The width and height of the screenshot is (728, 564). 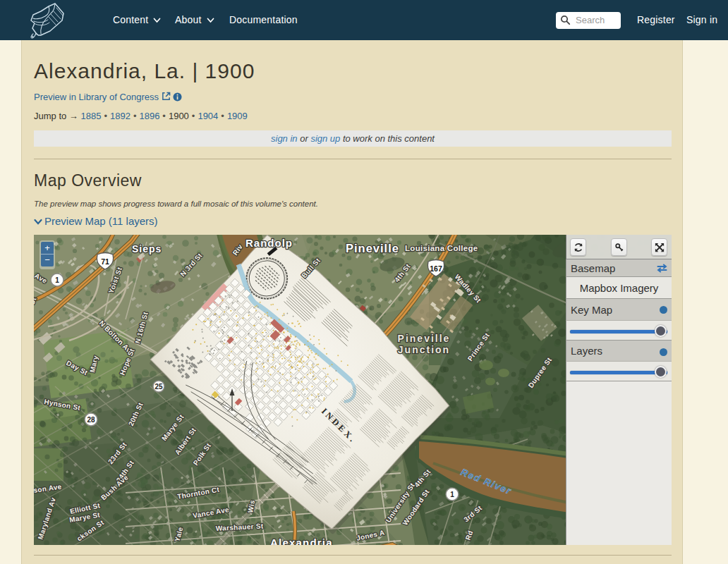 What do you see at coordinates (436, 269) in the screenshot?
I see `svg-text: 167` at bounding box center [436, 269].